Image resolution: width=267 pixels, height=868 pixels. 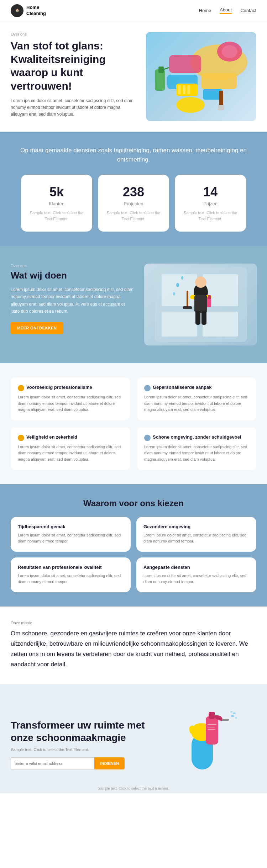 I want to click on cta-title: Transformeer uw ruimte met onze schoonma…, so click(x=78, y=731).